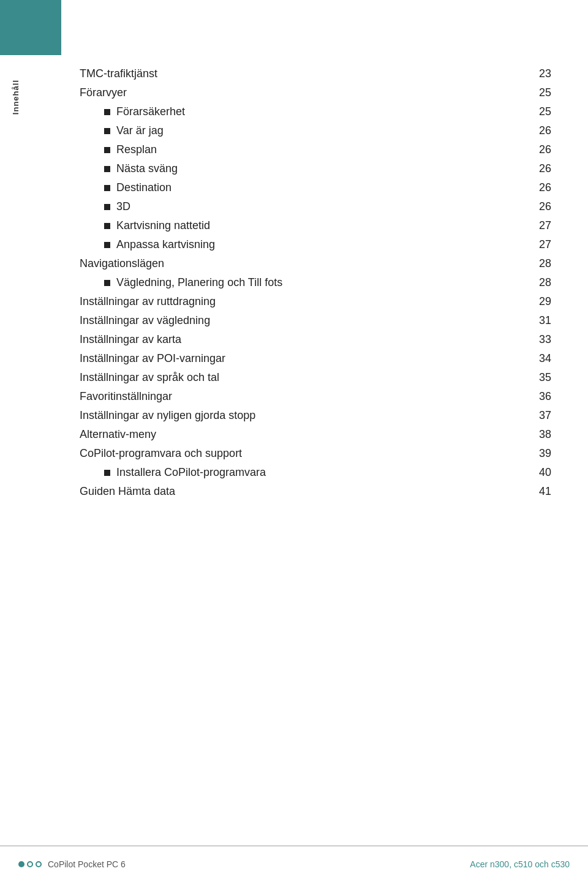  I want to click on toc-page-installningar-sprak: 35, so click(539, 377).